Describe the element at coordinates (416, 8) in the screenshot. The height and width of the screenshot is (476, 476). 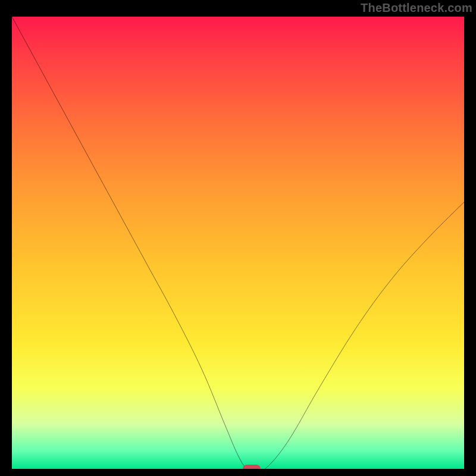
I see `watermark-text: TheBottleneck.com` at that location.